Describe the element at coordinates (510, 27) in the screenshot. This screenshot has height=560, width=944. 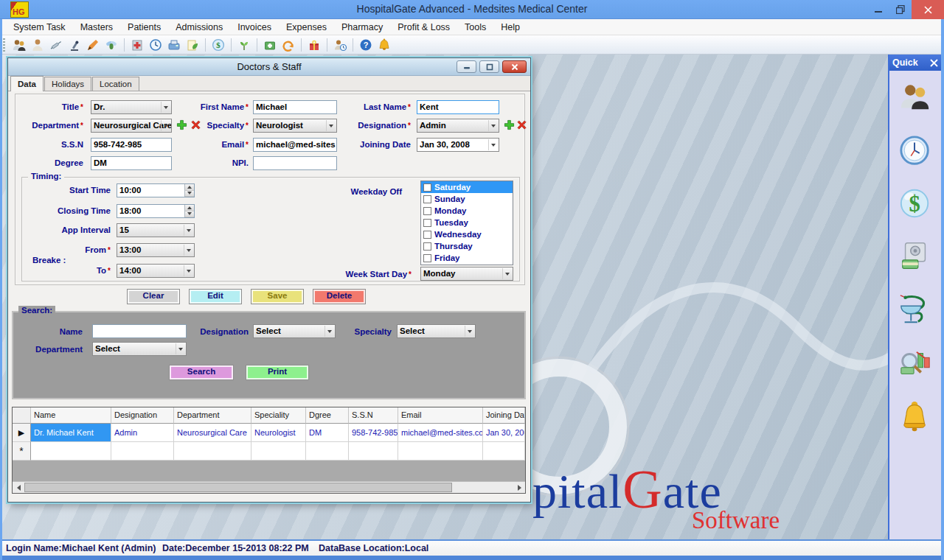
I see `menu-help: Help` at that location.